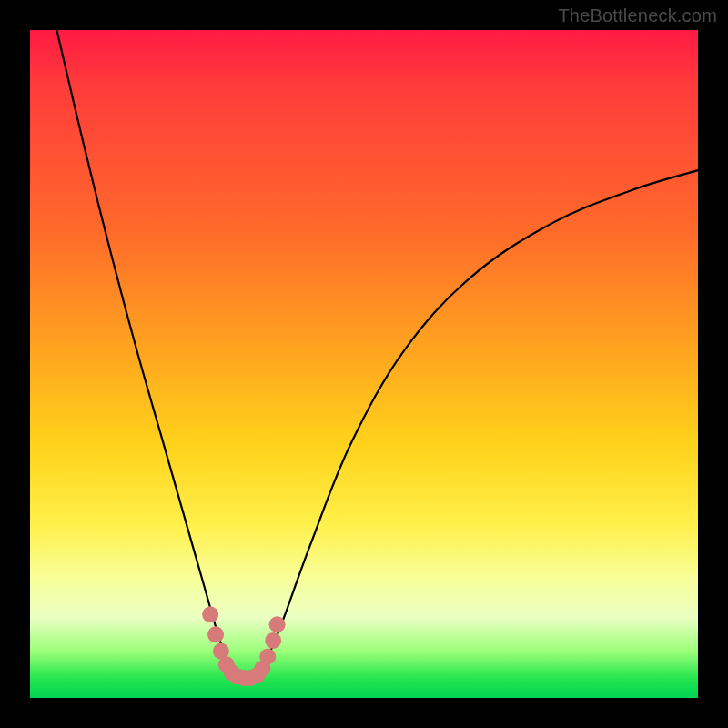 The image size is (728, 728). I want to click on attribution-text: TheBottleneck.com, so click(637, 16).